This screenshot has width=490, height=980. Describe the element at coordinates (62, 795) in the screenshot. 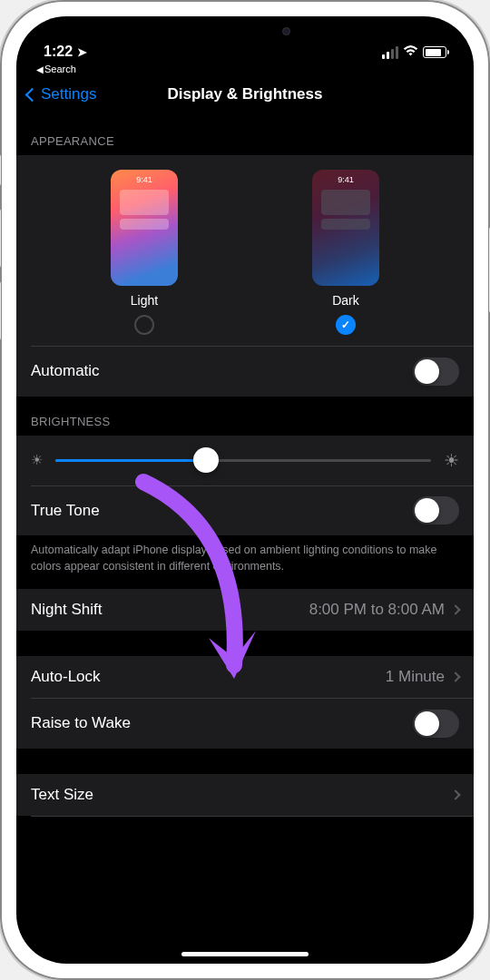

I see `textsize-label: Text Size` at that location.